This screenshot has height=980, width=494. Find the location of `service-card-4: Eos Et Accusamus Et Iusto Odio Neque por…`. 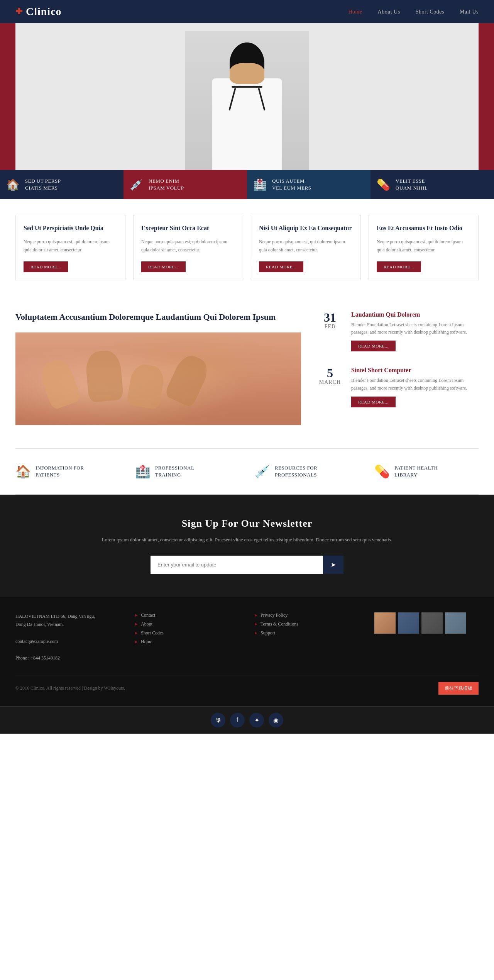

service-card-4: Eos Et Accusamus Et Iusto Odio Neque por… is located at coordinates (424, 248).